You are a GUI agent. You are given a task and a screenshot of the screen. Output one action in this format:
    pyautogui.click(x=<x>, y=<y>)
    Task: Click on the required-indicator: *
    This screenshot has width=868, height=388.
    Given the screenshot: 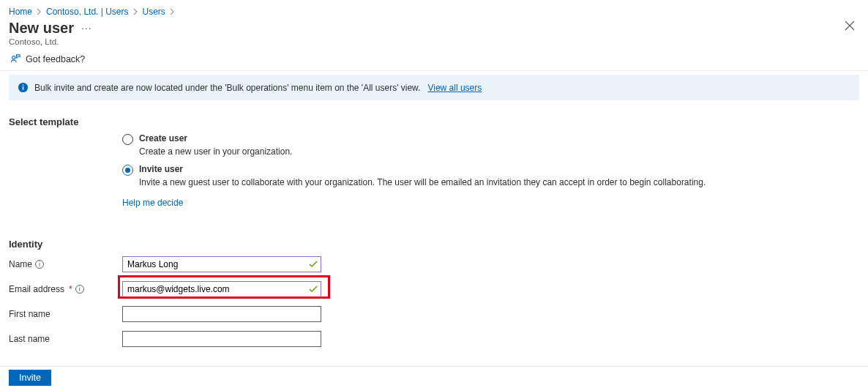 What is the action you would take?
    pyautogui.click(x=70, y=289)
    